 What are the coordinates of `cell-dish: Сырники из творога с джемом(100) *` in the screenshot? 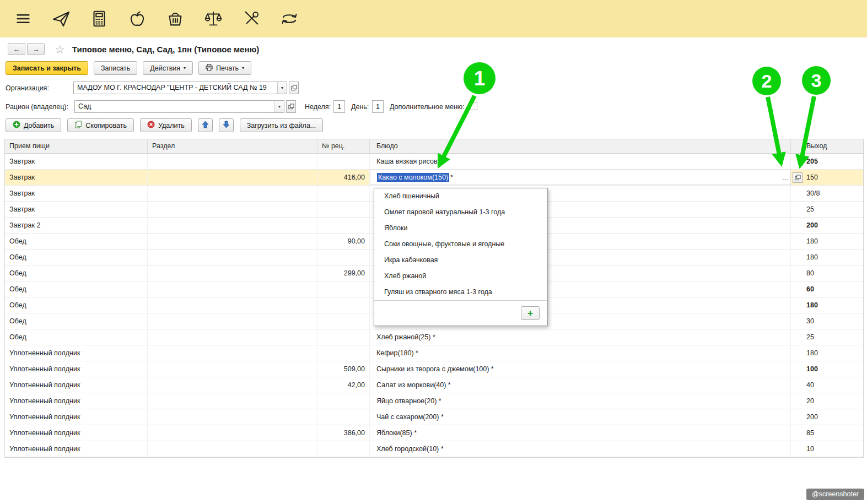 It's located at (580, 369).